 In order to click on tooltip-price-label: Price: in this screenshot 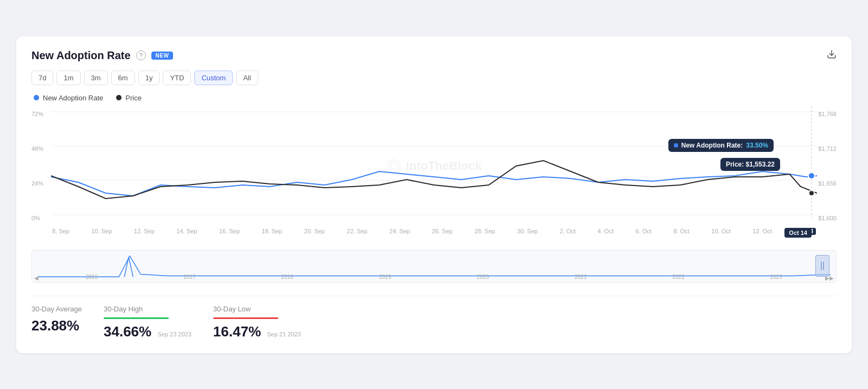, I will do `click(735, 164)`.